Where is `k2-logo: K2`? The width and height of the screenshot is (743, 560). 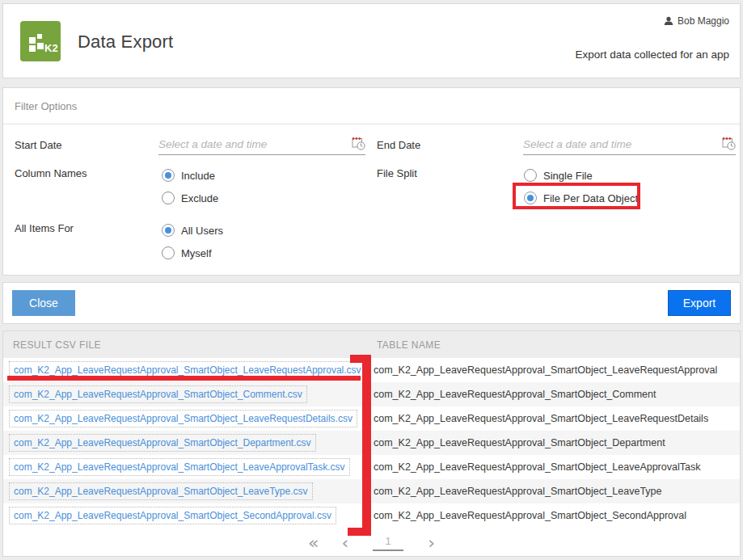
k2-logo: K2 is located at coordinates (40, 41).